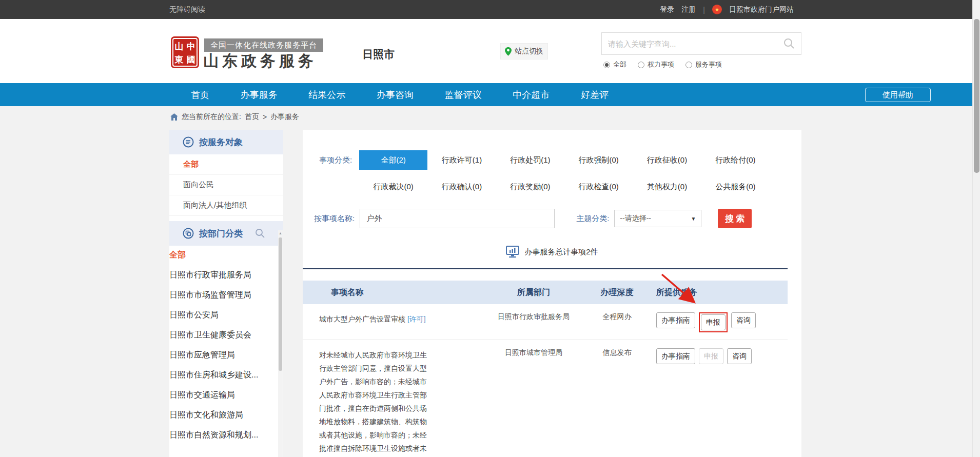 The image size is (980, 457). What do you see at coordinates (191, 46) in the screenshot?
I see `seal-char: 中` at bounding box center [191, 46].